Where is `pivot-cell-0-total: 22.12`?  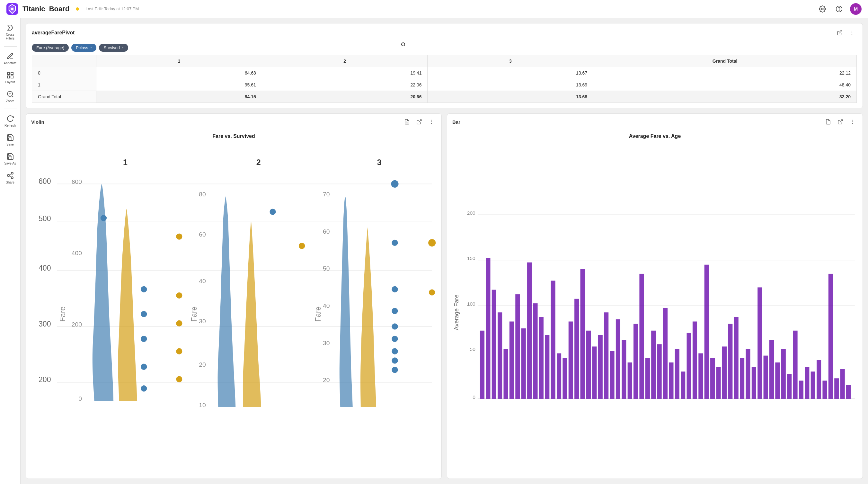 pivot-cell-0-total: 22.12 is located at coordinates (725, 73).